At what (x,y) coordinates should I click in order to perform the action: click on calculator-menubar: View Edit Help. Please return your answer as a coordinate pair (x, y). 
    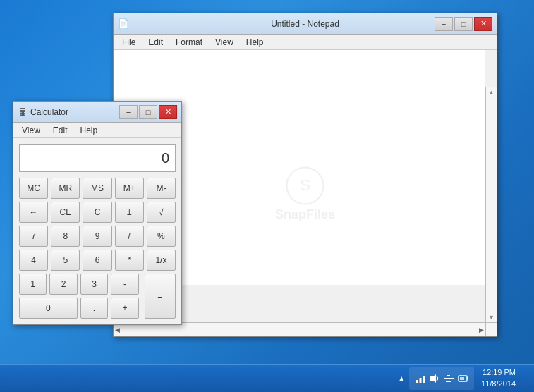
    Looking at the image, I should click on (97, 130).